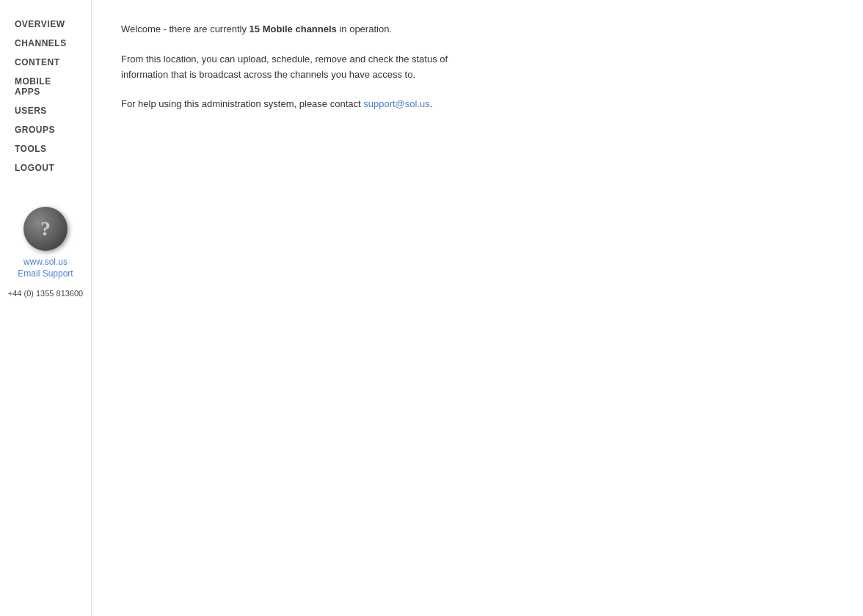  Describe the element at coordinates (45, 262) in the screenshot. I see `website-link: www.sol.us` at that location.